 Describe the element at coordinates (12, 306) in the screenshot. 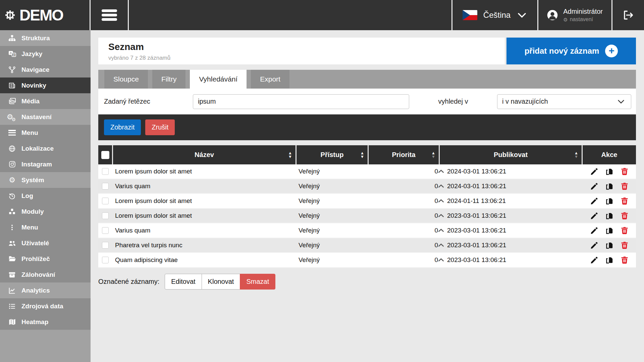

I see `list-icon` at that location.